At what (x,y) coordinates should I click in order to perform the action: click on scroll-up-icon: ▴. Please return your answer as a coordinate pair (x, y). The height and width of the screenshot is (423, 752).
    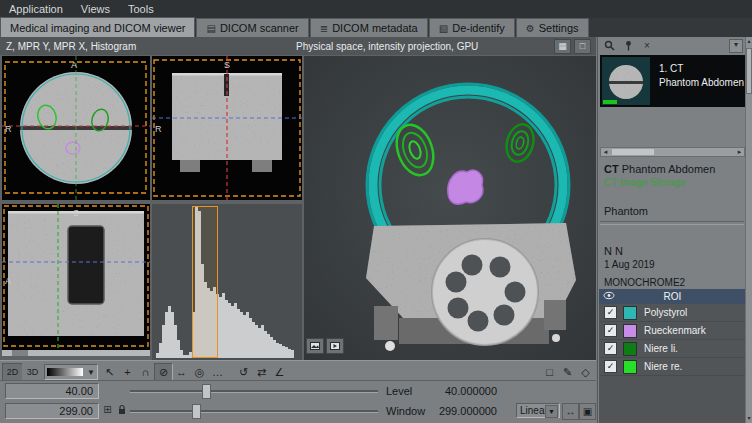
    Looking at the image, I should click on (749, 42).